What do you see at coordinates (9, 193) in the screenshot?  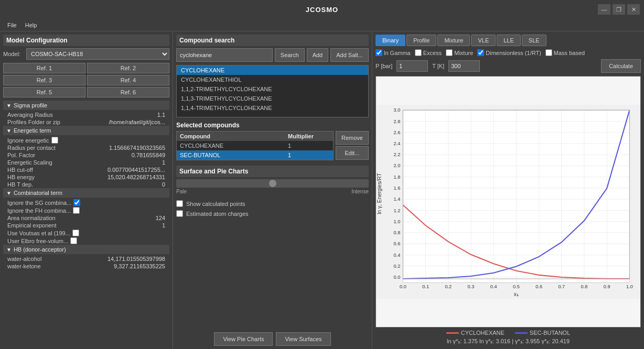 I see `combinatorial-arrow-icon: ▼` at bounding box center [9, 193].